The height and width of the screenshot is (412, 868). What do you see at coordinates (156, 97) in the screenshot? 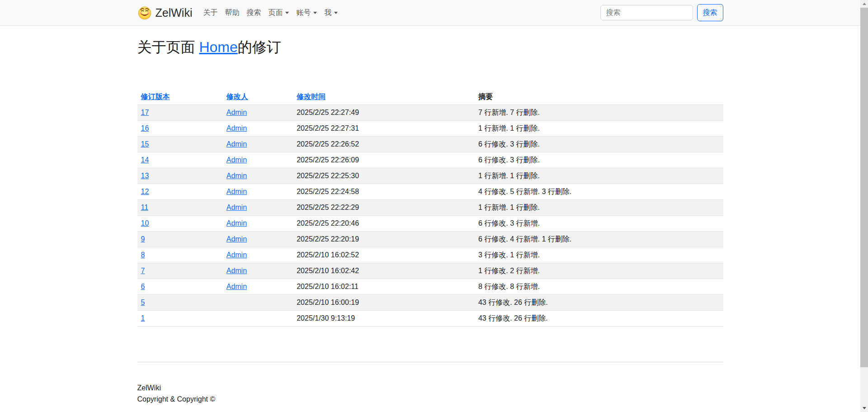
I see `sort-by-revision-link: 修订版本` at bounding box center [156, 97].